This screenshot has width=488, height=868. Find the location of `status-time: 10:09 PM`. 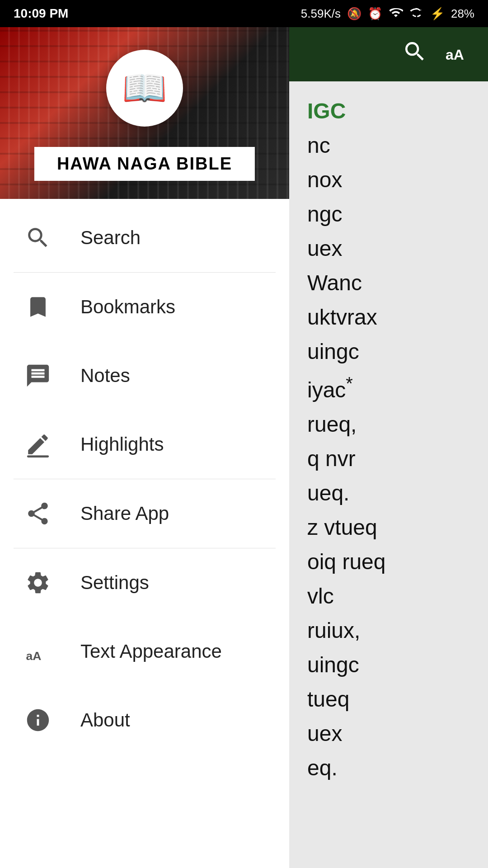

status-time: 10:09 PM is located at coordinates (41, 14).